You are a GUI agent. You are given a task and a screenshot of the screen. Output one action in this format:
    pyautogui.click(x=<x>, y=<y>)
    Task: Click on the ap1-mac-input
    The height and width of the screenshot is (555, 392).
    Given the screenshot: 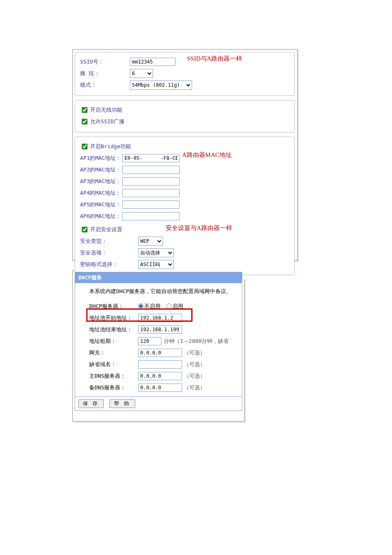 What is the action you would take?
    pyautogui.click(x=151, y=158)
    